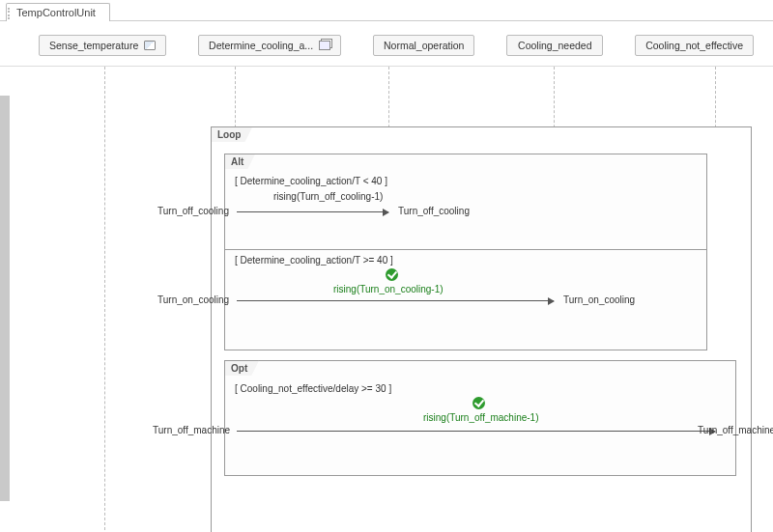 Image resolution: width=773 pixels, height=532 pixels. What do you see at coordinates (270, 45) in the screenshot?
I see `lifeline-determine-cooling-action: Determine_cooling_a...` at bounding box center [270, 45].